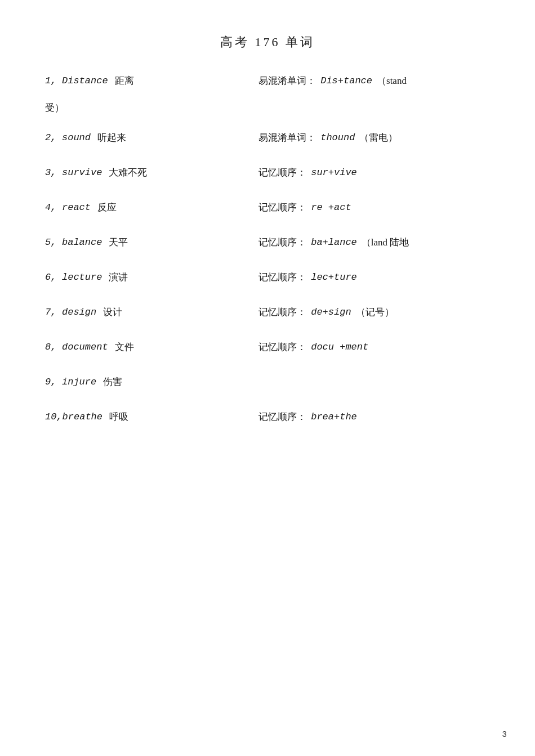 The width and height of the screenshot is (535, 756). I want to click on entry-num: 9,, so click(54, 382).